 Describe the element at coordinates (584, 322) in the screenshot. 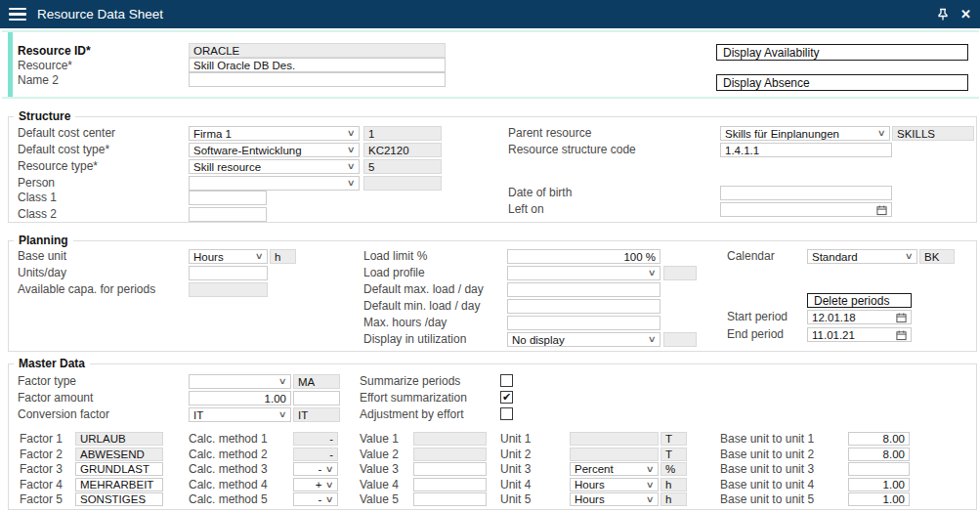

I see `max-hours-field` at that location.